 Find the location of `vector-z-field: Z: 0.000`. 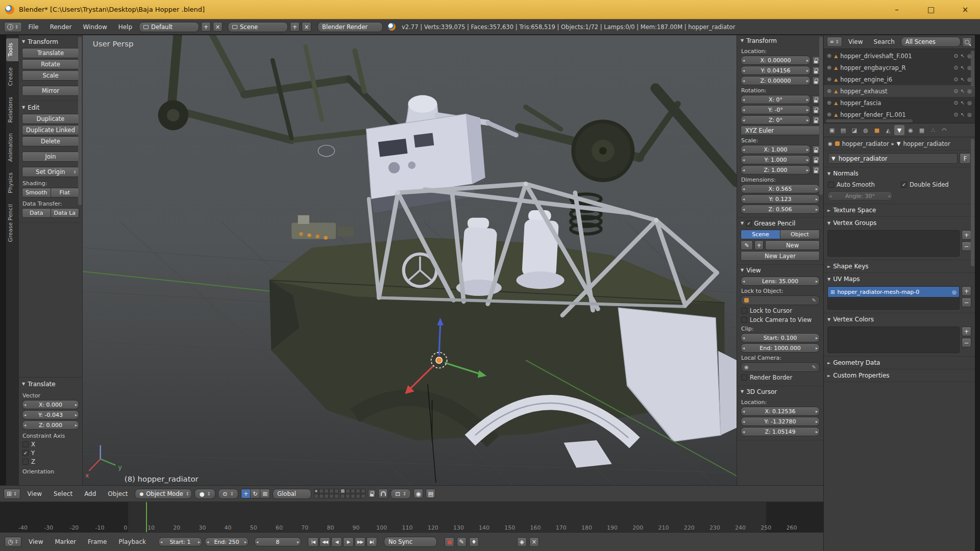

vector-z-field: Z: 0.000 is located at coordinates (51, 425).